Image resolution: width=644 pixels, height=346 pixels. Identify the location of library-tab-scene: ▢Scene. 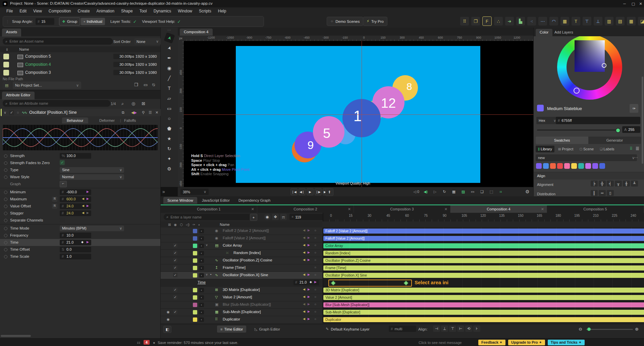
(586, 149).